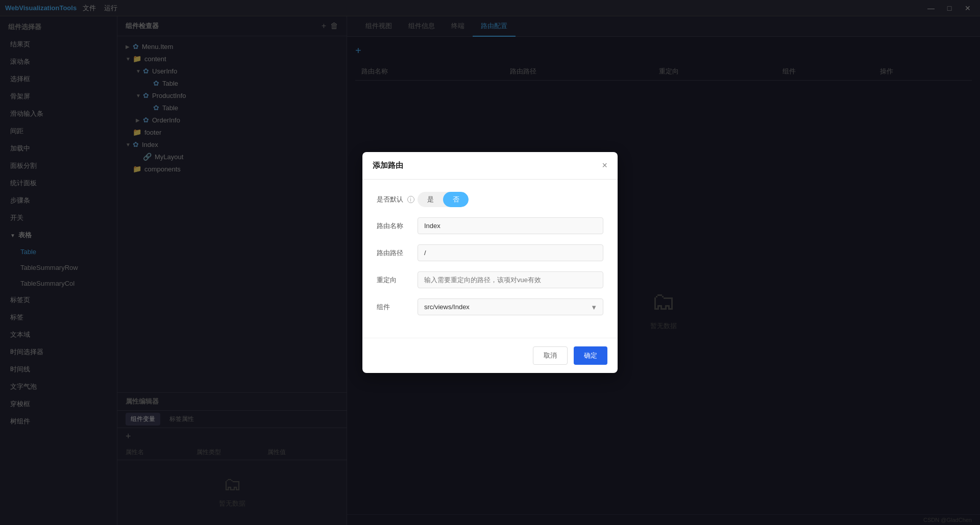  What do you see at coordinates (510, 253) in the screenshot?
I see `field-value-route-path` at bounding box center [510, 253].